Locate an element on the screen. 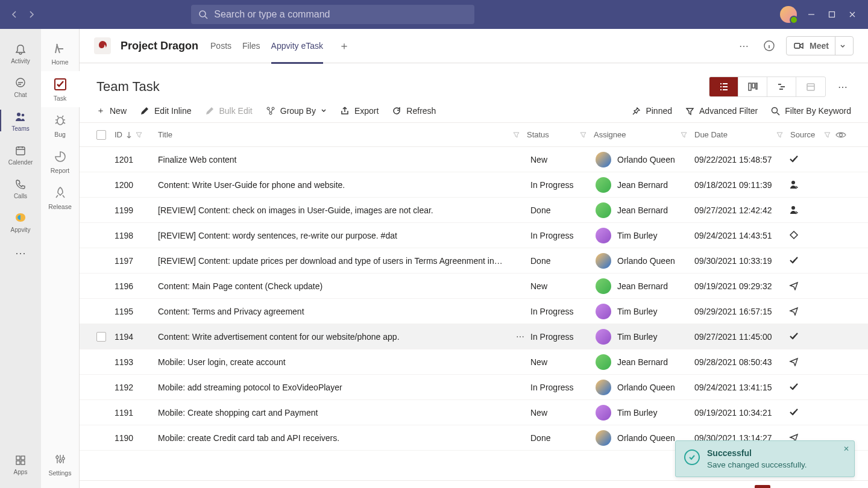 The image size is (868, 488). maximize-button is located at coordinates (832, 14).